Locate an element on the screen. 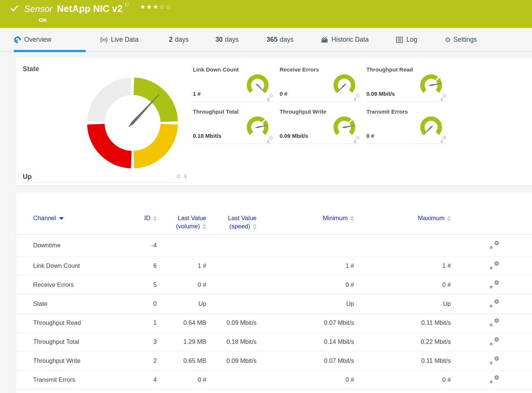 The width and height of the screenshot is (532, 393). stars-filled: ★★★ is located at coordinates (150, 7).